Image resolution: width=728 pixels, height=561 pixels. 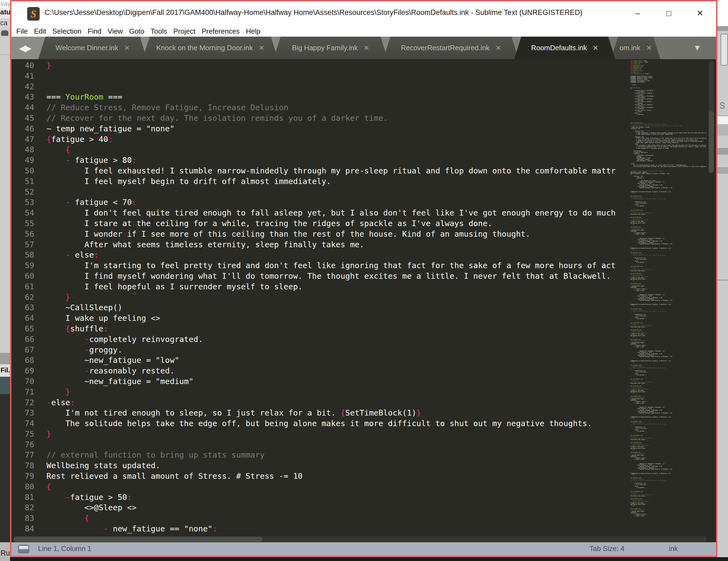 I want to click on line-number: 73, so click(x=23, y=413).